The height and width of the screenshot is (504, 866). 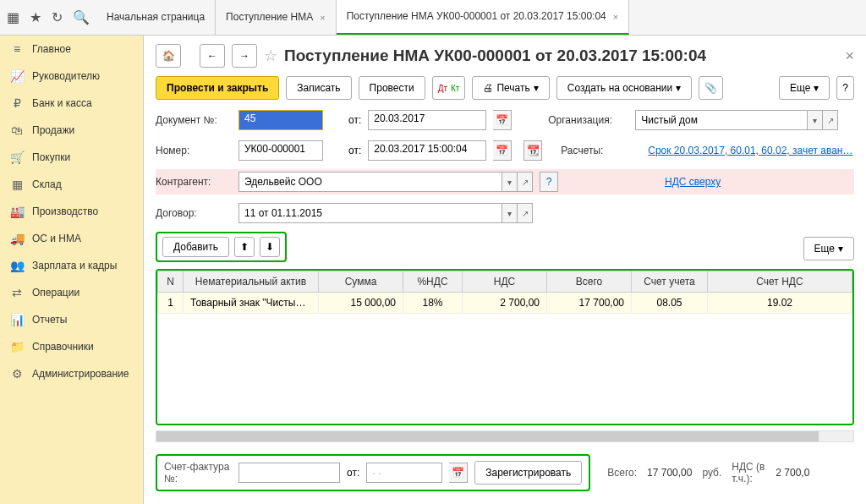 I want to click on table-row: 1 Товарный знак "Чисты… 15 000,00 18% 2 …, so click(x=506, y=303).